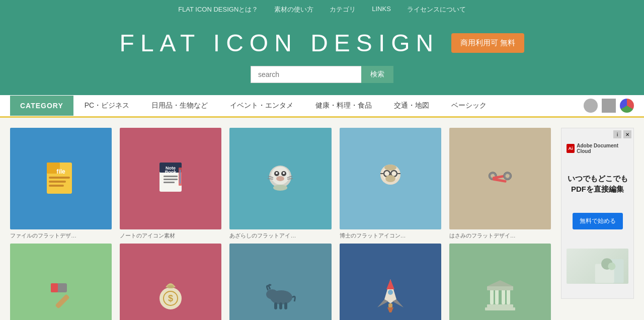 Image resolution: width=644 pixels, height=320 pixels. I want to click on site-title: FLAT ICON DESIGN, so click(280, 43).